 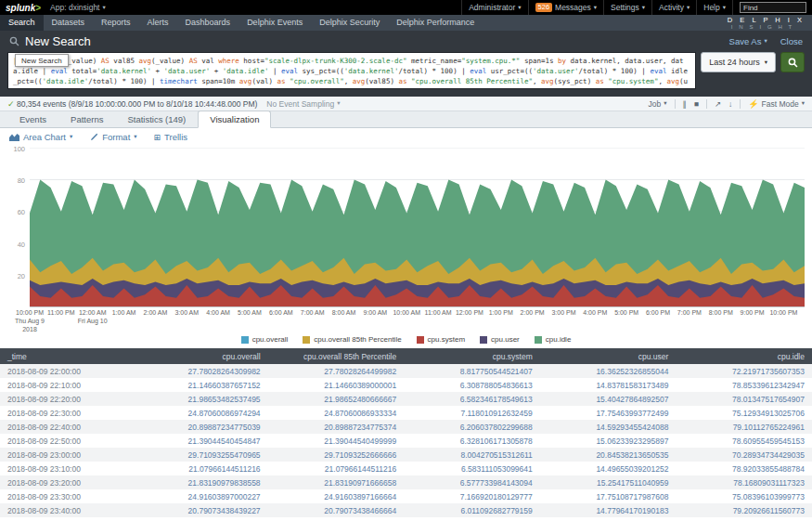 I want to click on cell-time: 2018-08-09 23:50:00, so click(x=66, y=519).